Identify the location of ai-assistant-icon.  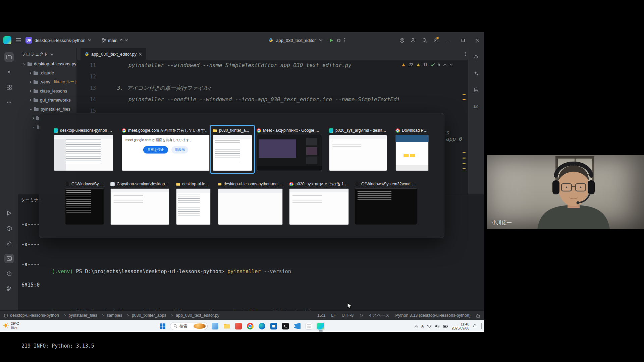
(476, 73).